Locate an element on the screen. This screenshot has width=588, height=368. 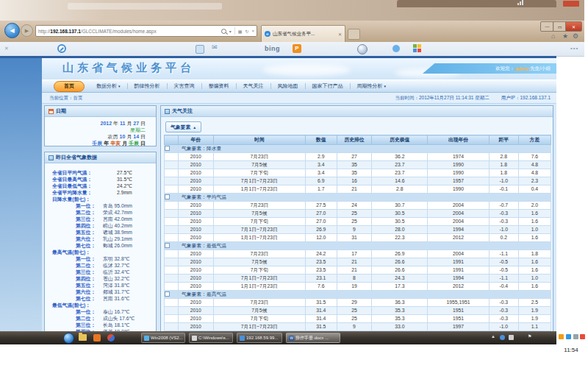
group-row: 气象要素：平均气温 is located at coordinates (358, 197).